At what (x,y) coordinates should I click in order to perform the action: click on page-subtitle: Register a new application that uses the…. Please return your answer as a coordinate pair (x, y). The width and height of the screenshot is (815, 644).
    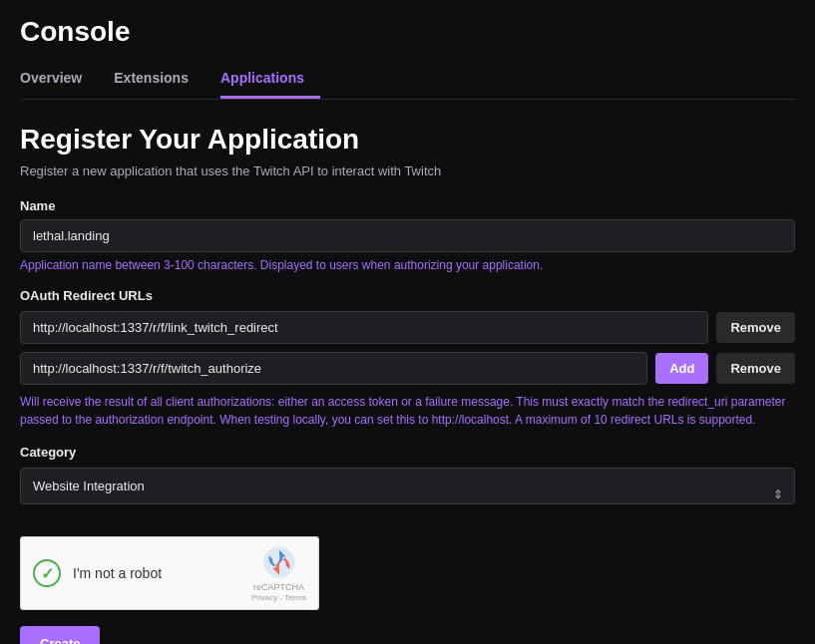
    Looking at the image, I should click on (407, 171).